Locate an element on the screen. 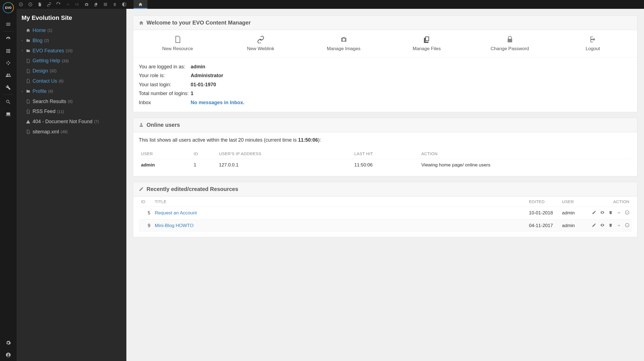 This screenshot has width=644, height=361. collapse-icon is located at coordinates (21, 4).